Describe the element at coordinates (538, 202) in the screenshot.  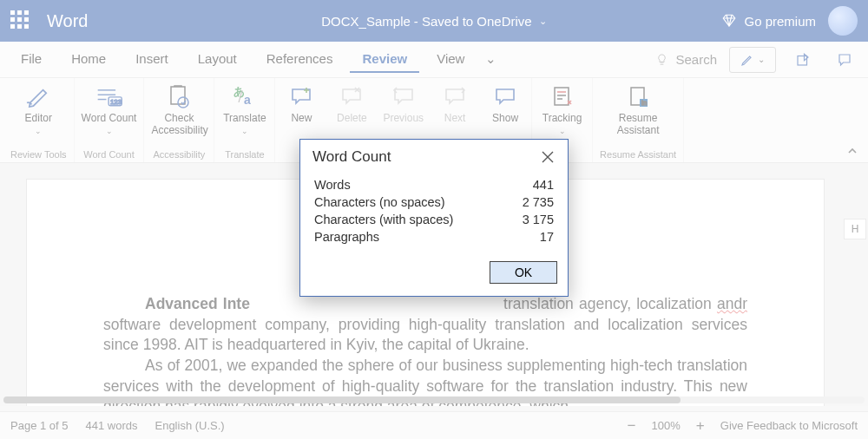
I see `stat-value: 2 735` at that location.